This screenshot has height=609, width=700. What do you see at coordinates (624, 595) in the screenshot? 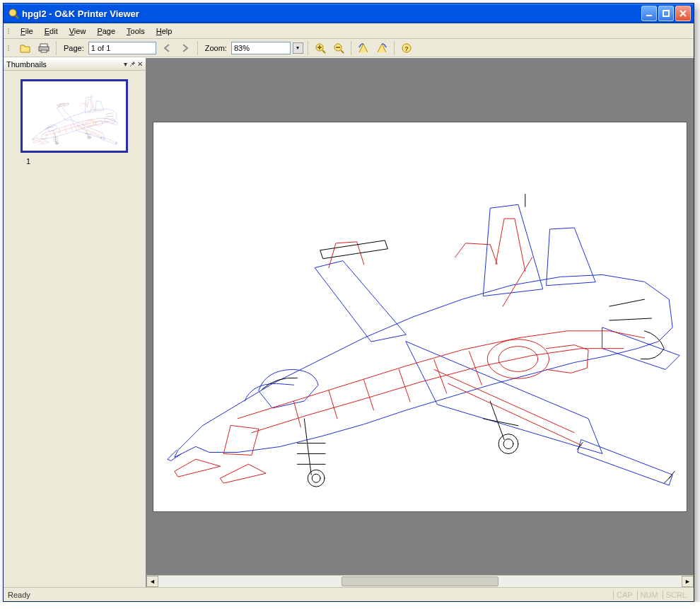
I see `status-cap: CAP` at bounding box center [624, 595].